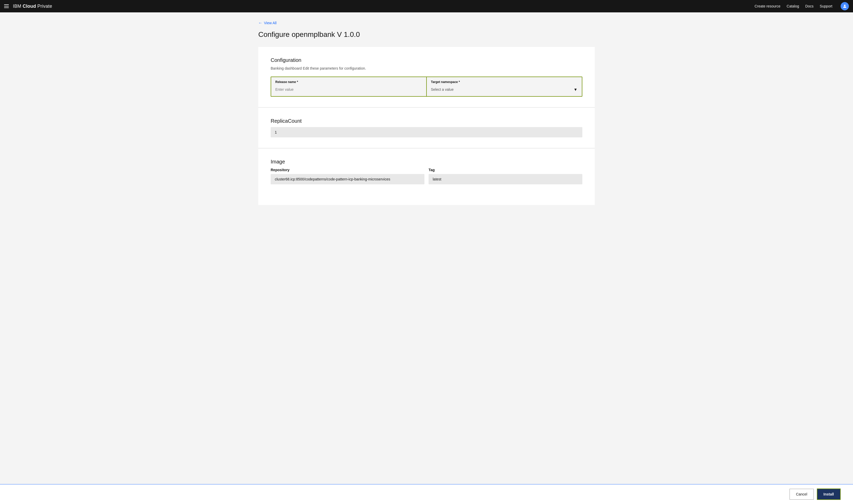 The height and width of the screenshot is (504, 853). What do you see at coordinates (826, 6) in the screenshot?
I see `support-link: Support` at bounding box center [826, 6].